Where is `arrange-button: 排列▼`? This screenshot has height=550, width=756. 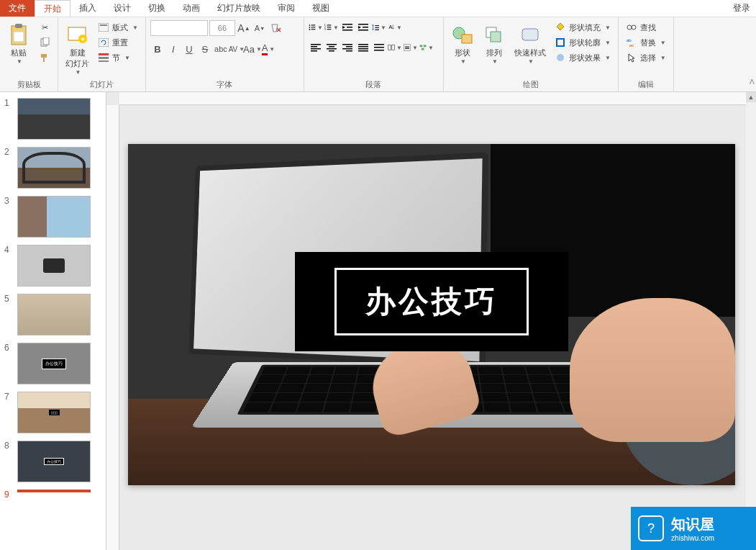 arrange-button: 排列▼ is located at coordinates (494, 43).